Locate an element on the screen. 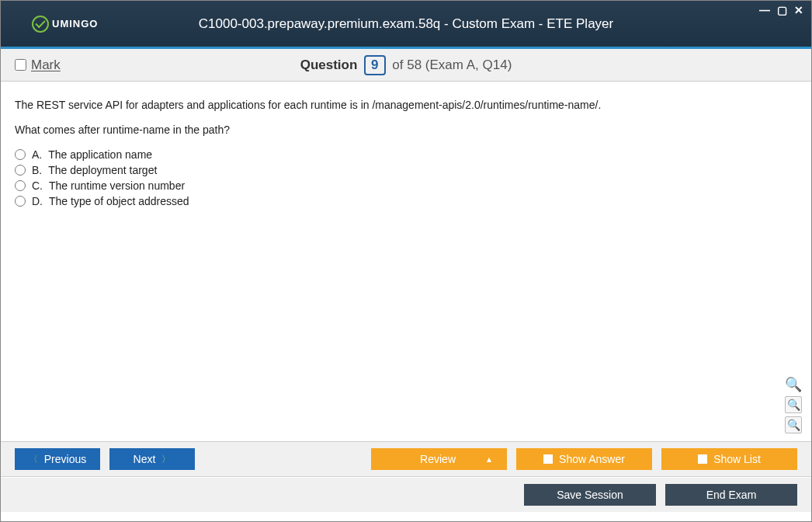 The height and width of the screenshot is (522, 812). footer-row-1: 〈 Previous Next 〉 Review ▴ Show Answer S… is located at coordinates (406, 460).